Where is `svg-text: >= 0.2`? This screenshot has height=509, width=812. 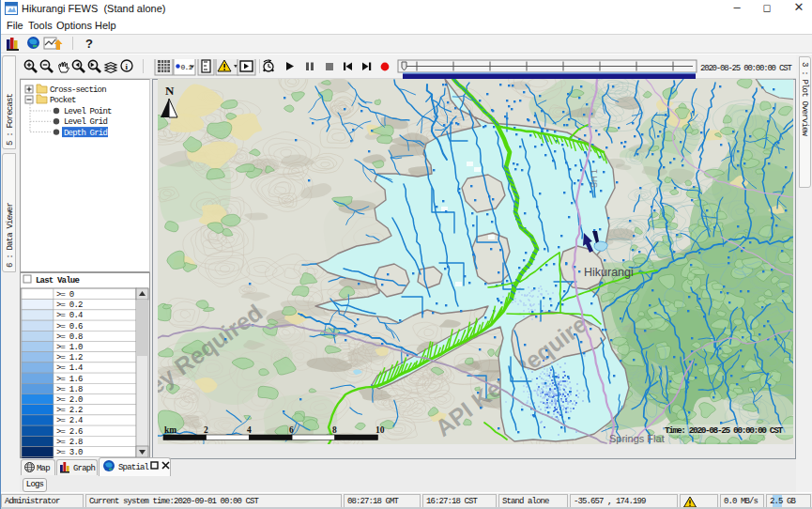 svg-text: >= 0.2 is located at coordinates (69, 305).